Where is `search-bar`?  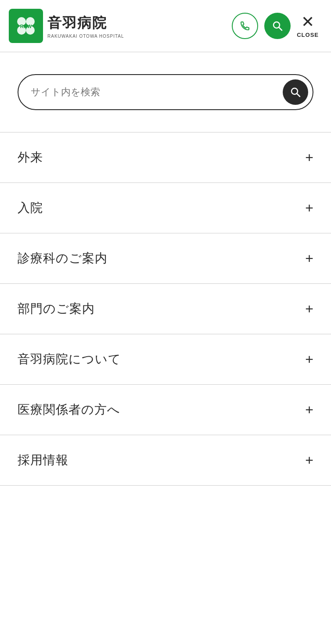
search-bar is located at coordinates (166, 92).